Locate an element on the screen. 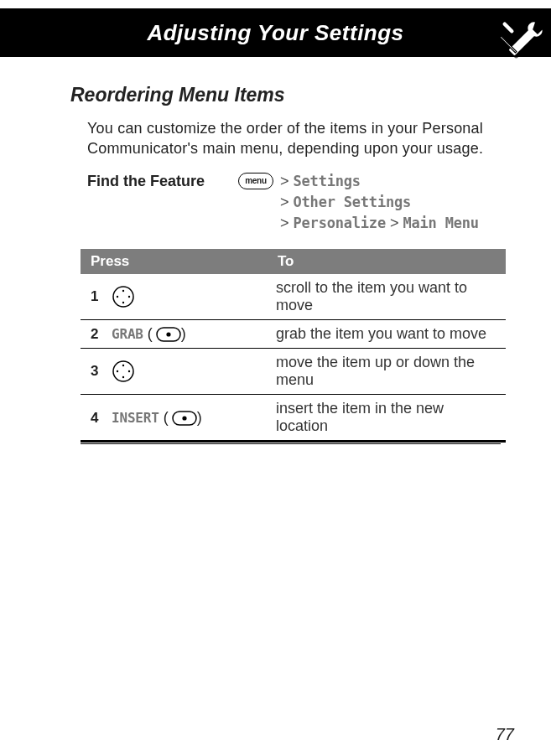  step-description: move the item up or down the menu is located at coordinates (387, 372).